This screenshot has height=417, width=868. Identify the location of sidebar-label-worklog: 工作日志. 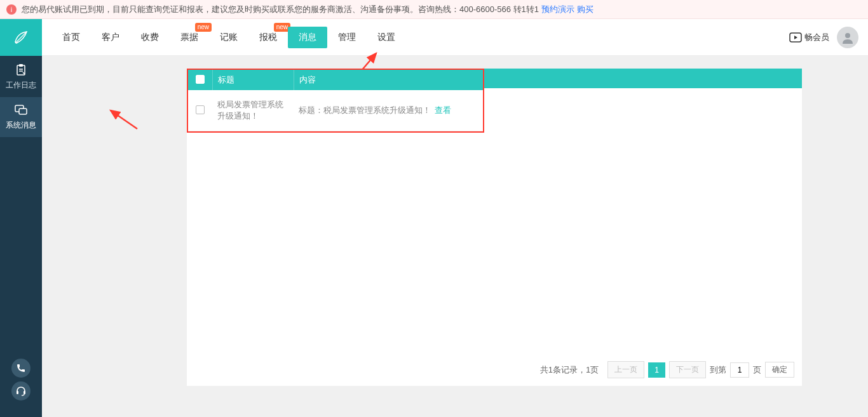
(21, 85).